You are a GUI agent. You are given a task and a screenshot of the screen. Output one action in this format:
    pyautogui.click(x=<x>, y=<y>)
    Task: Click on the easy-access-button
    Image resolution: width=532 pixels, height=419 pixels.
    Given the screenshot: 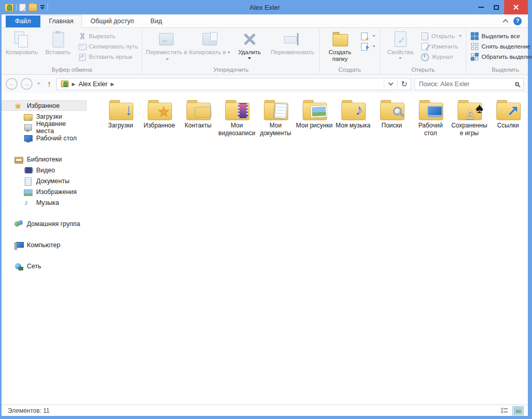 What is the action you would take?
    pyautogui.click(x=368, y=46)
    